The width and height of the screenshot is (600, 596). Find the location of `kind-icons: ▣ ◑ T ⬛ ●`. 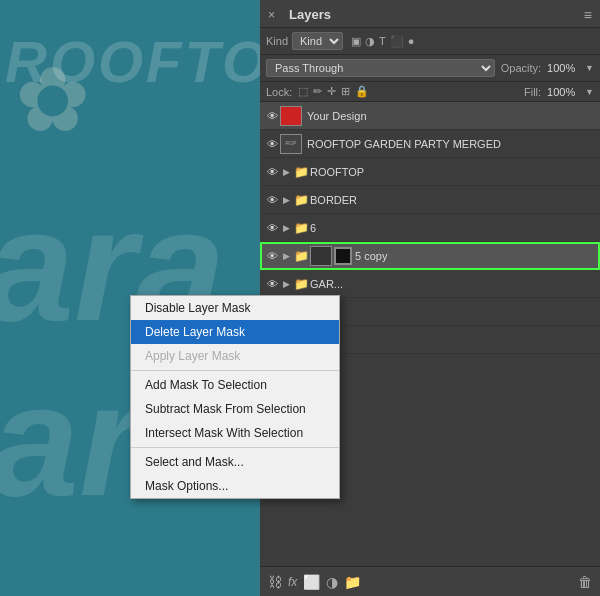

kind-icons: ▣ ◑ T ⬛ ● is located at coordinates (382, 42).